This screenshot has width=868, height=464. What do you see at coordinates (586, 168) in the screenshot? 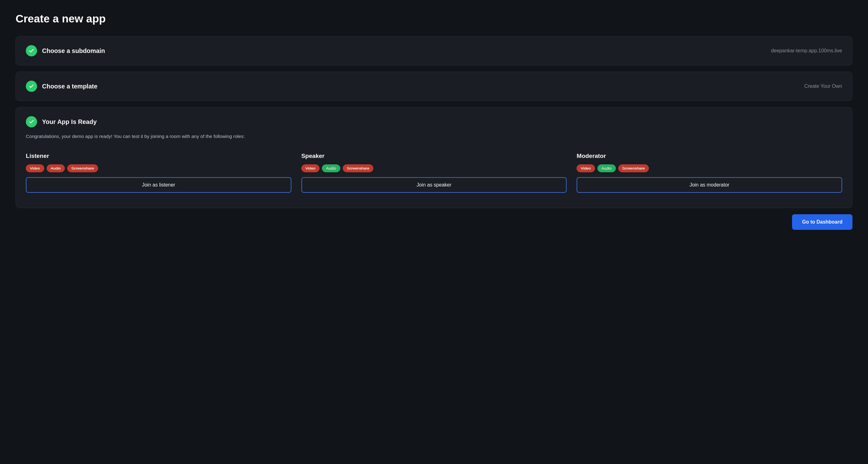
I see `moderator-video-badge: Video` at bounding box center [586, 168].